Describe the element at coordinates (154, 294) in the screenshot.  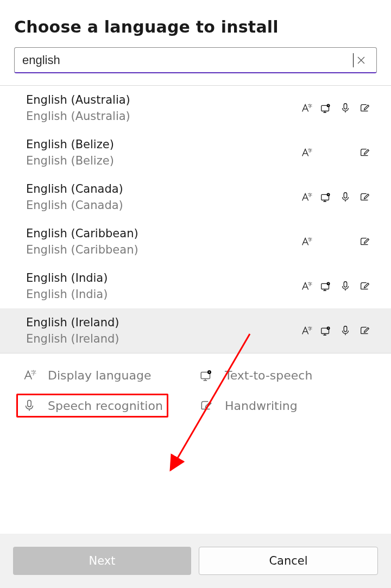
I see `language-native-label: English (India)` at that location.